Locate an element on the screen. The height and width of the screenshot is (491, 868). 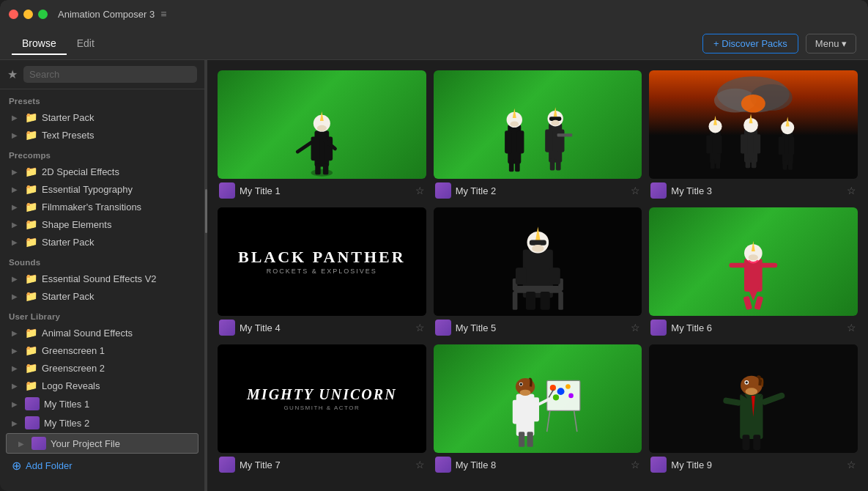
sidebar-item-essential-typography: ▶ 📁 Essential Typography is located at coordinates (103, 189).